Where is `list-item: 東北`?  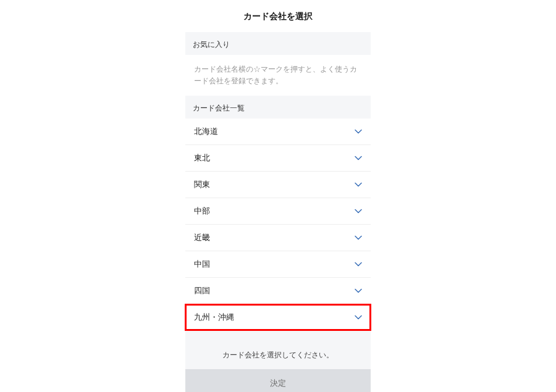
list-item: 東北 is located at coordinates (278, 158).